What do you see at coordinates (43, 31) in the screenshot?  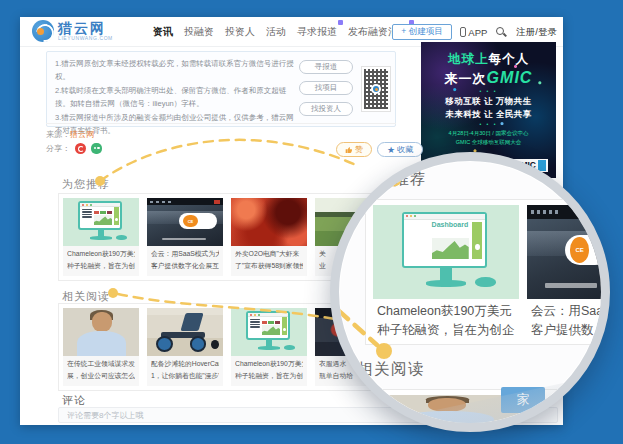 I see `lieyun-logo-icon` at bounding box center [43, 31].